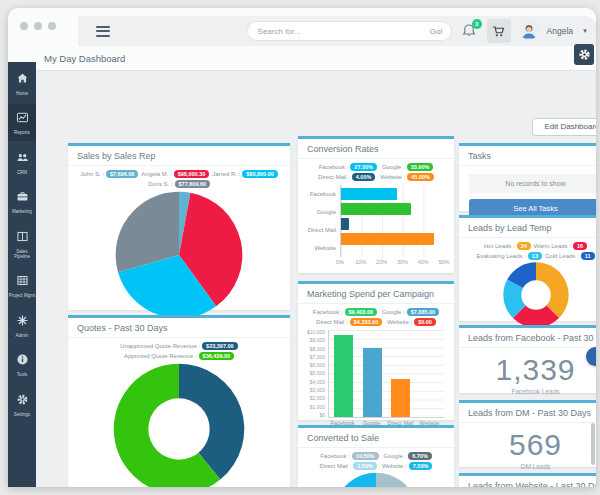  I want to click on sidebar-item-label: Sales Pipeline, so click(22, 254).